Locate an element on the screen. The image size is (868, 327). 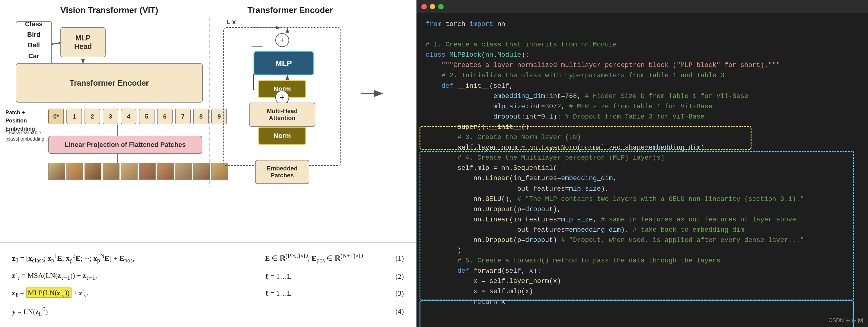
chrome-dot-red is located at coordinates (424, 7).